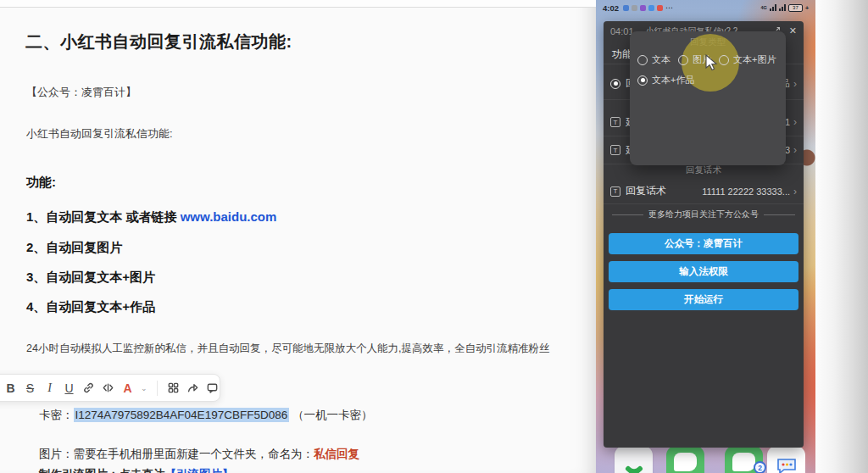 Image resolution: width=868 pixels, height=473 pixels. Describe the element at coordinates (842, 236) in the screenshot. I see `right-gradient-panel` at that location.